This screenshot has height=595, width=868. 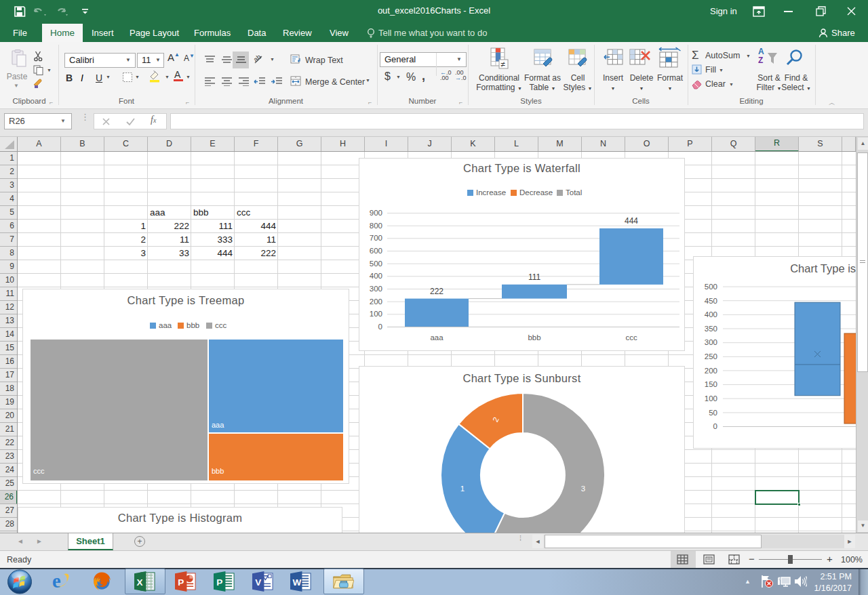 What do you see at coordinates (437, 337) in the screenshot?
I see `svg-text: aaa` at bounding box center [437, 337].